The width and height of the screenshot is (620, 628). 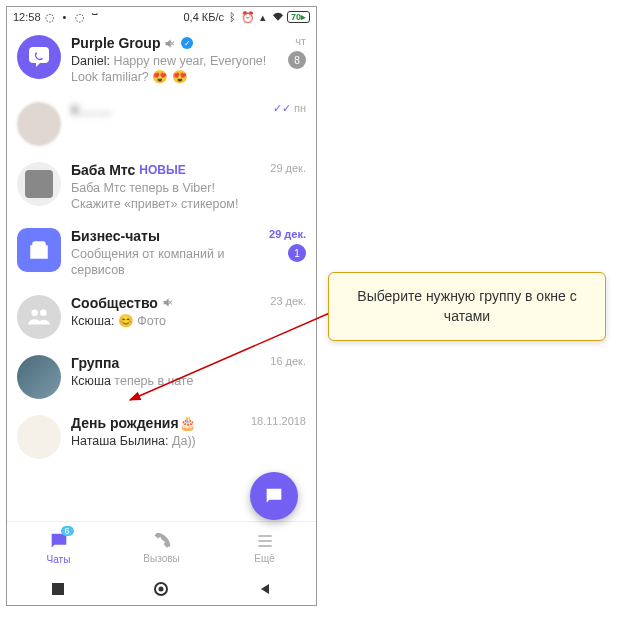 What do you see at coordinates (174, 70) in the screenshot?
I see `chat-preview: Daniel: Happy new year, Everyone! Look f…` at bounding box center [174, 70].